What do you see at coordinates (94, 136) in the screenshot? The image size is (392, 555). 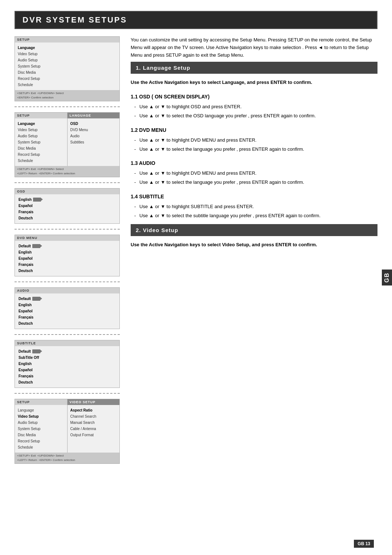 I see `menu-item: Audio` at bounding box center [94, 136].